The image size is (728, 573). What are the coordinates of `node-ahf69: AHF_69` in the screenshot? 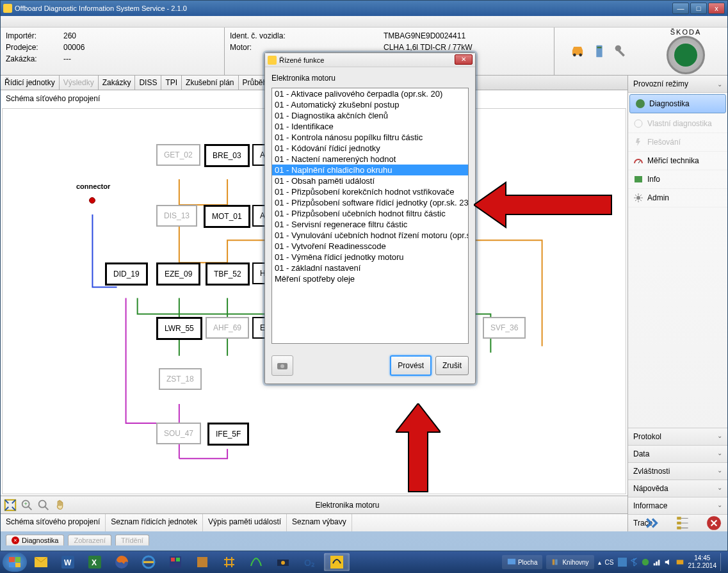 It's located at (227, 328).